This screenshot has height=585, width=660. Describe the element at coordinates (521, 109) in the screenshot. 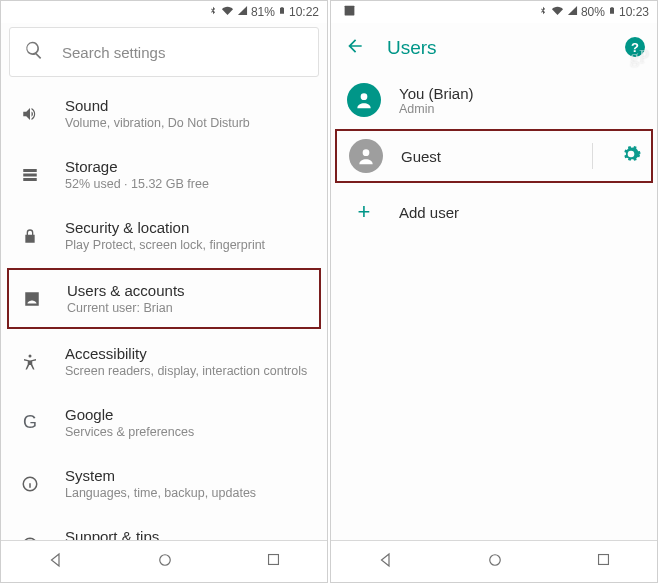

I see `user-sub: Admin` at that location.